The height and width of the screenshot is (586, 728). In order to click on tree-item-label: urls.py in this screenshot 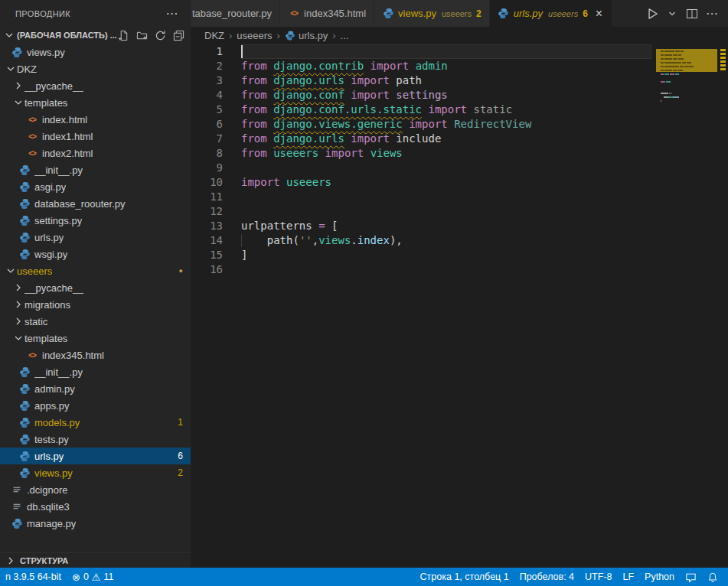, I will do `click(49, 237)`.